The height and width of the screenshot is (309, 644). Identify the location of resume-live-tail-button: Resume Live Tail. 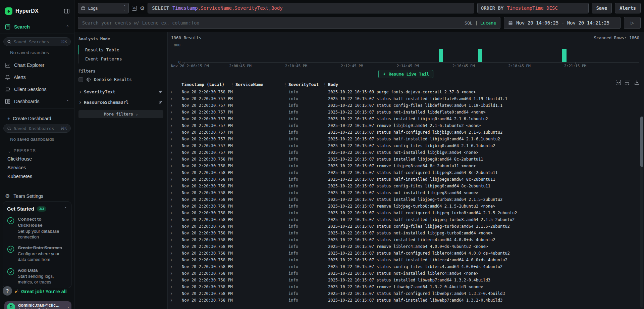
(406, 74).